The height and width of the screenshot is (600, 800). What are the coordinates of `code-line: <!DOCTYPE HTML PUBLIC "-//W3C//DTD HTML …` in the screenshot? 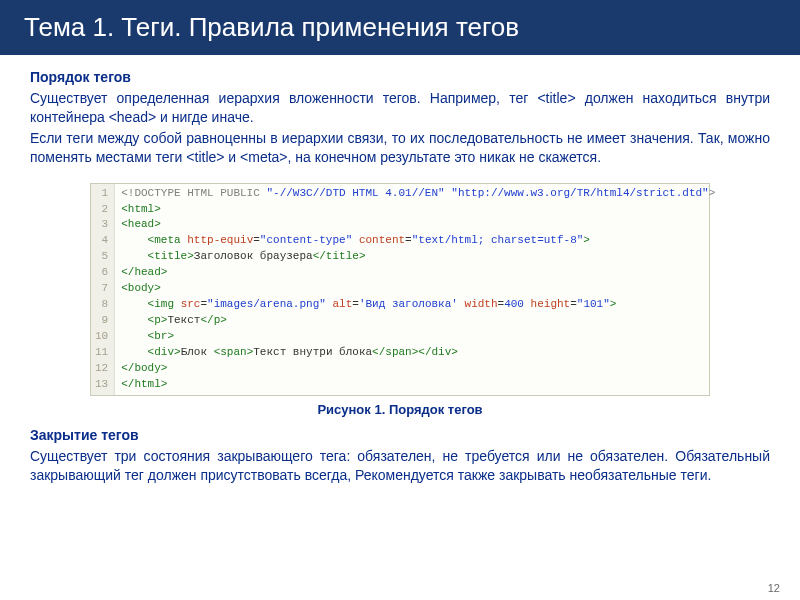 It's located at (418, 194).